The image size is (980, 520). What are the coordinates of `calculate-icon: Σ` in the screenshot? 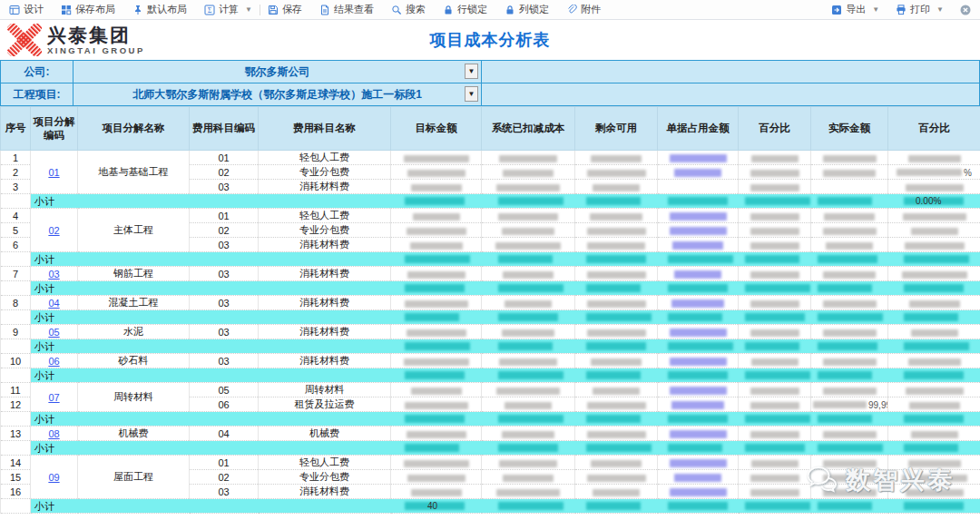 It's located at (210, 10).